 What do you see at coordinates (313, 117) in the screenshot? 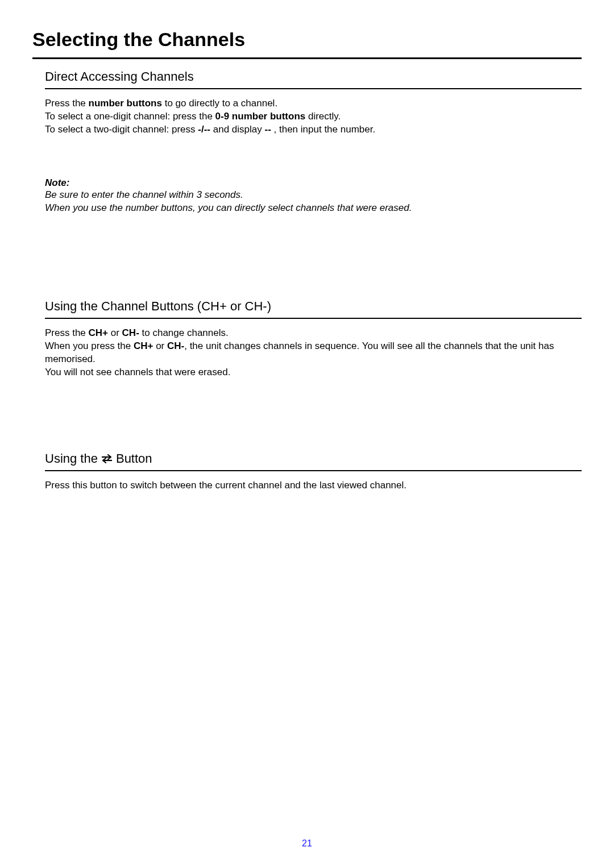
I see `direct-line-2: To select a one-digit channel: press the…` at bounding box center [313, 117].